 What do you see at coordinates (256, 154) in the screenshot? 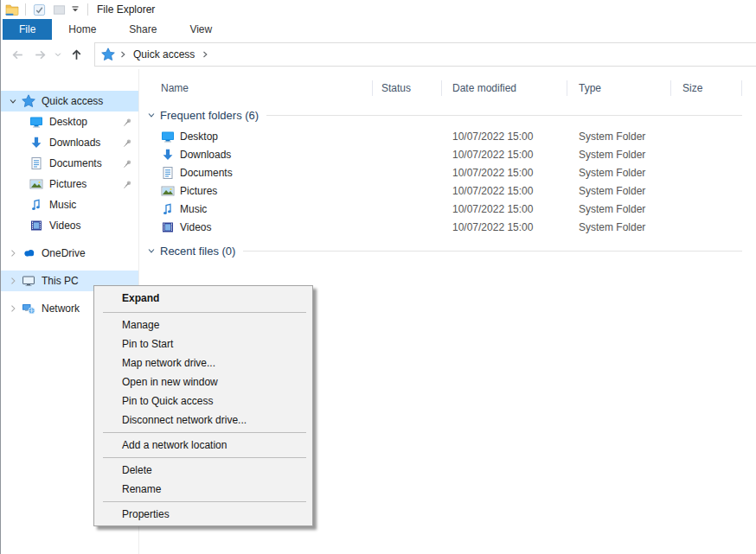
I see `file-name-cell: Downloads` at bounding box center [256, 154].